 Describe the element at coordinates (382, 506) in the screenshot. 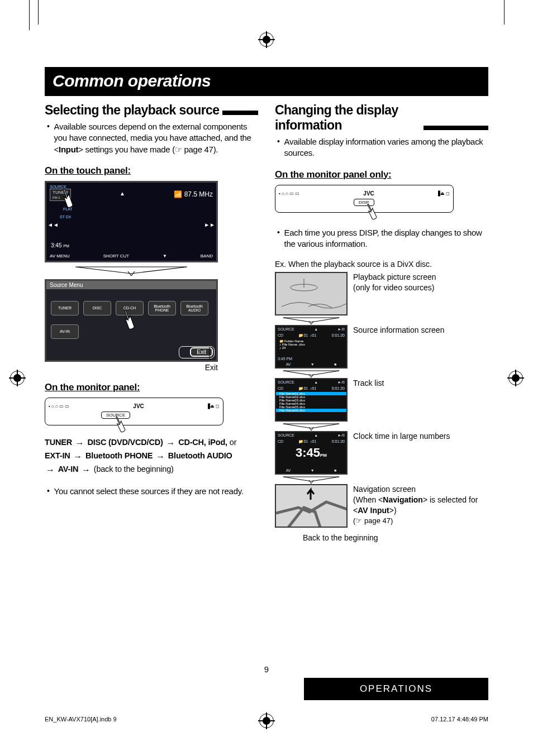

I see `display-item-navigation: Navigation screen (When <Navigation> is …` at that location.